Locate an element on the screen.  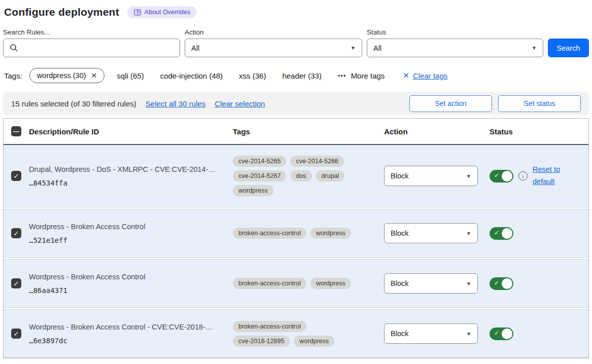
column-header-tags: Tags is located at coordinates (308, 132).